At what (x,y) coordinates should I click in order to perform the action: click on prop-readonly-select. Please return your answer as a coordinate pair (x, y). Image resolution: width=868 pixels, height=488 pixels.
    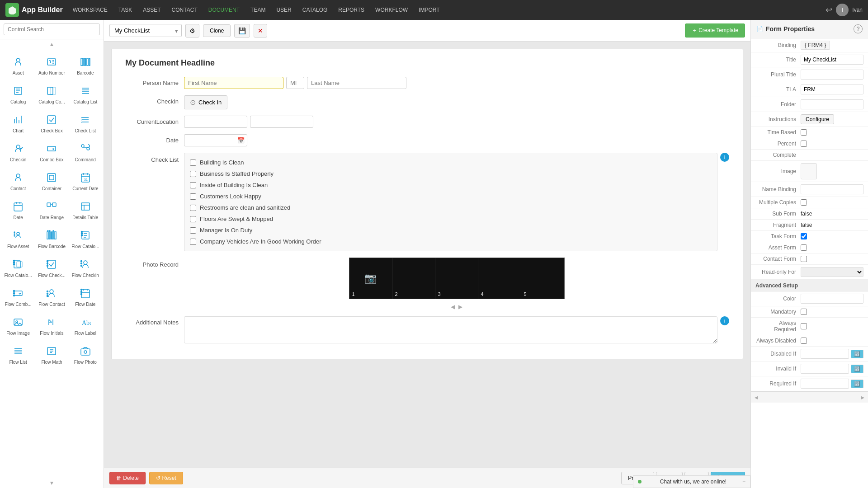
    Looking at the image, I should click on (832, 272).